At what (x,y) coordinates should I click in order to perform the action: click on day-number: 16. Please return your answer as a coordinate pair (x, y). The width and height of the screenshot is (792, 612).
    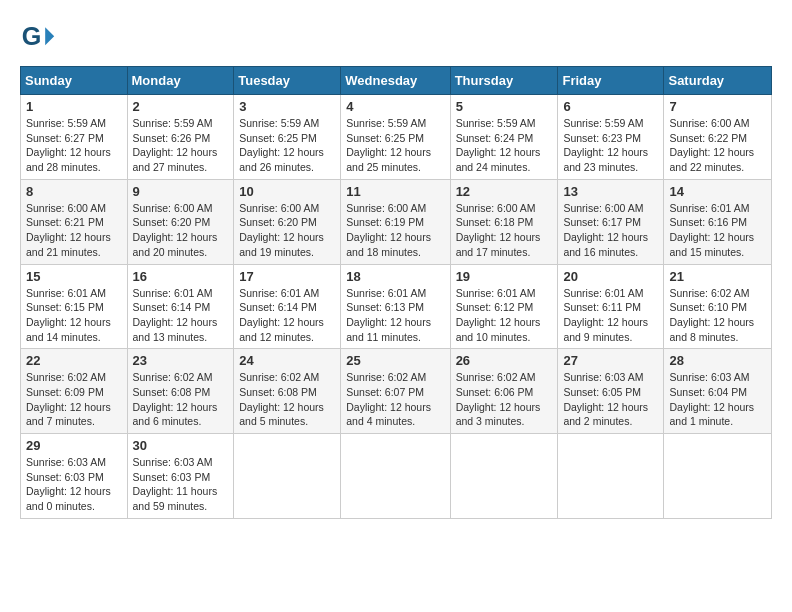
    Looking at the image, I should click on (181, 276).